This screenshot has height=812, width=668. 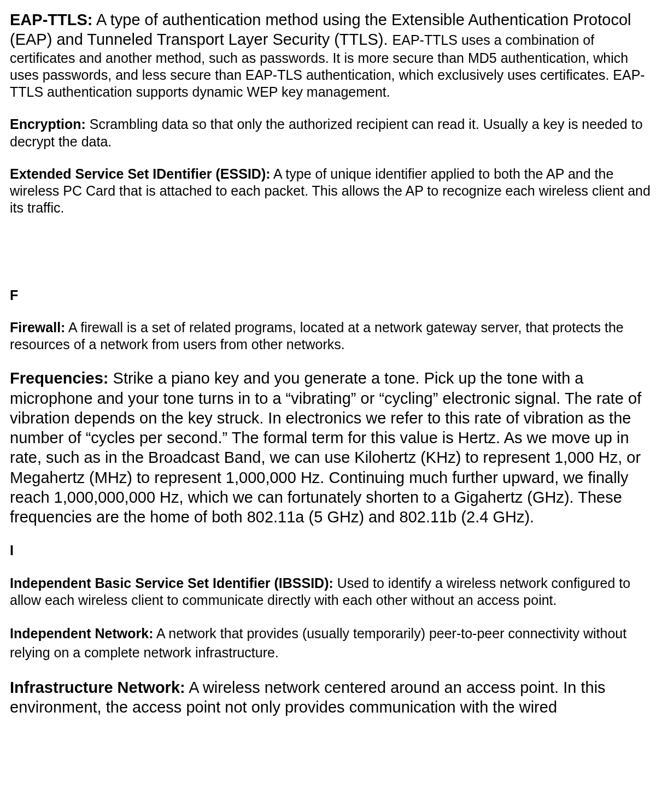 I want to click on term: Encryption:, so click(x=48, y=124).